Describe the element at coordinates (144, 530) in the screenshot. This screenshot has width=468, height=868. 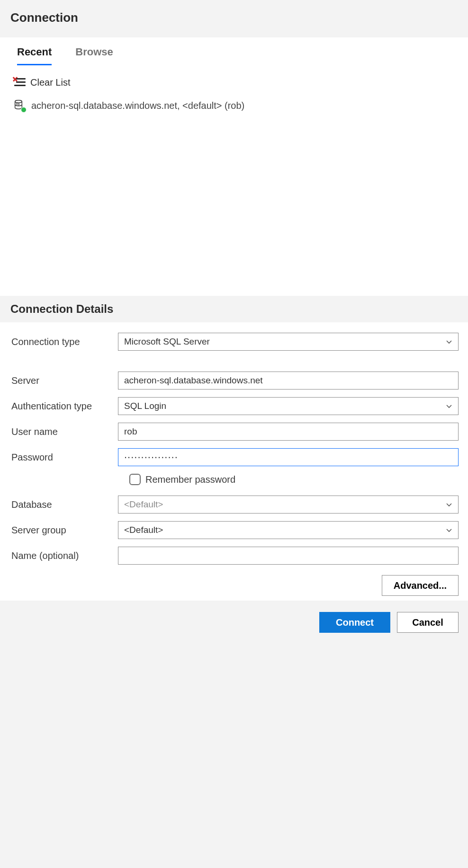
I see `value-server-group: <Default>` at that location.